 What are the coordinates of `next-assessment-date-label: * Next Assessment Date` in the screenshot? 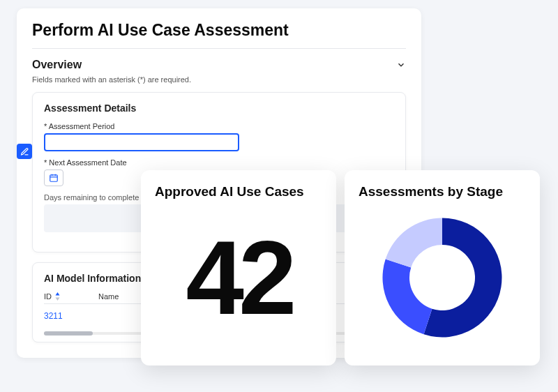 It's located at (219, 163).